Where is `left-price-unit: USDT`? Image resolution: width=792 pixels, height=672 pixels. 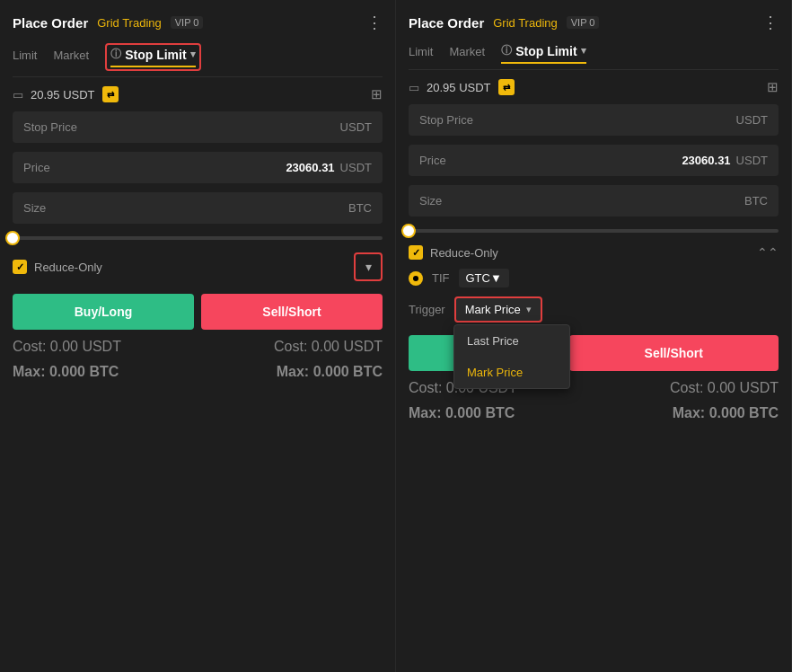 left-price-unit: USDT is located at coordinates (356, 167).